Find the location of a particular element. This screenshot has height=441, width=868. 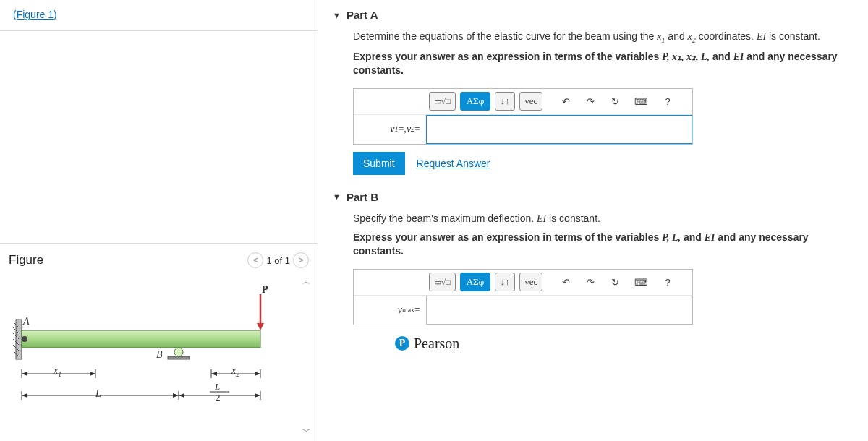

pager-prev-button: < is located at coordinates (255, 260).